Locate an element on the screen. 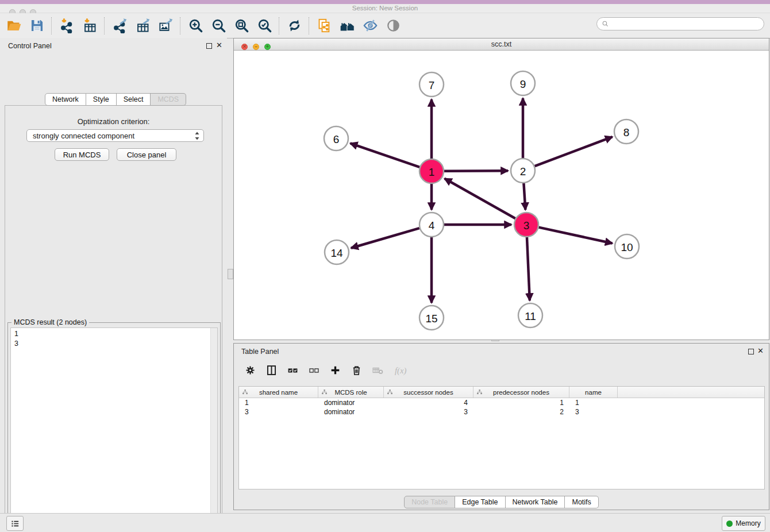 The width and height of the screenshot is (770, 532). table-panel-float-icon is located at coordinates (751, 352).